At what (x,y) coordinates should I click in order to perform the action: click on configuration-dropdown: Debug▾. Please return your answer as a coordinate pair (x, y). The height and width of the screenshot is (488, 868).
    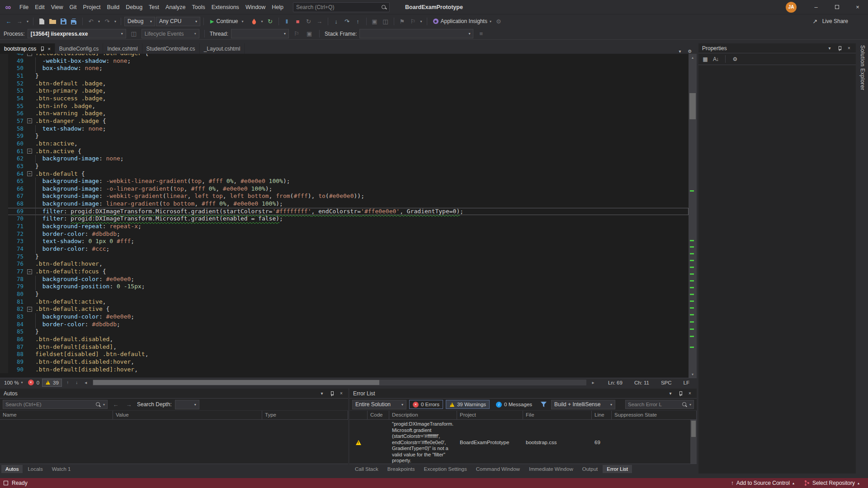
    Looking at the image, I should click on (140, 22).